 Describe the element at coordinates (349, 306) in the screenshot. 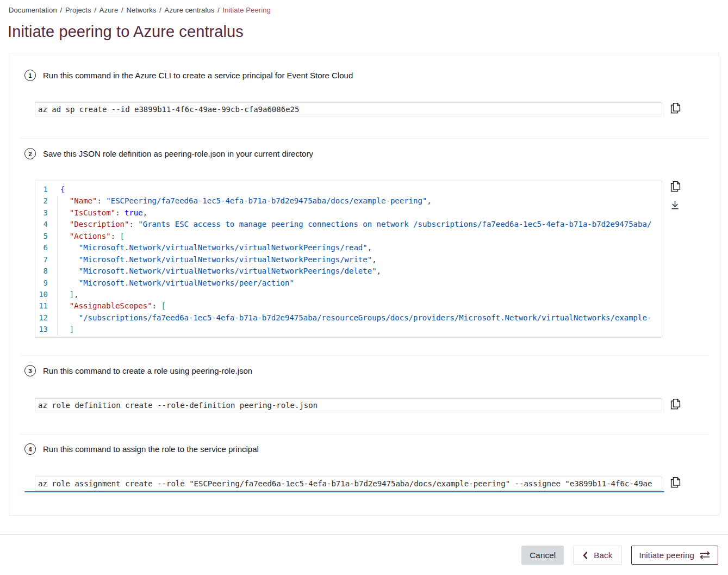

I see `editor-line: 11 "AssignableScopes": [` at that location.